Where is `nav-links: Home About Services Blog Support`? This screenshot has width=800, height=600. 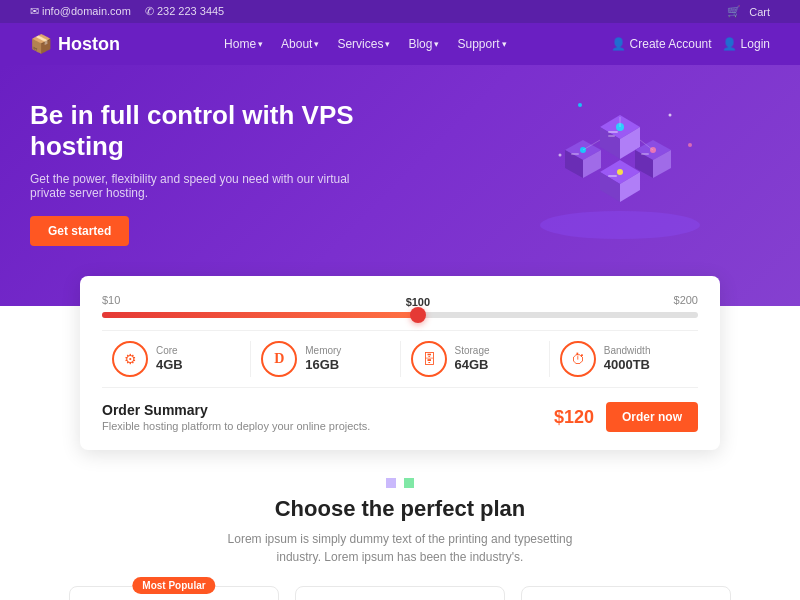 nav-links: Home About Services Blog Support is located at coordinates (365, 44).